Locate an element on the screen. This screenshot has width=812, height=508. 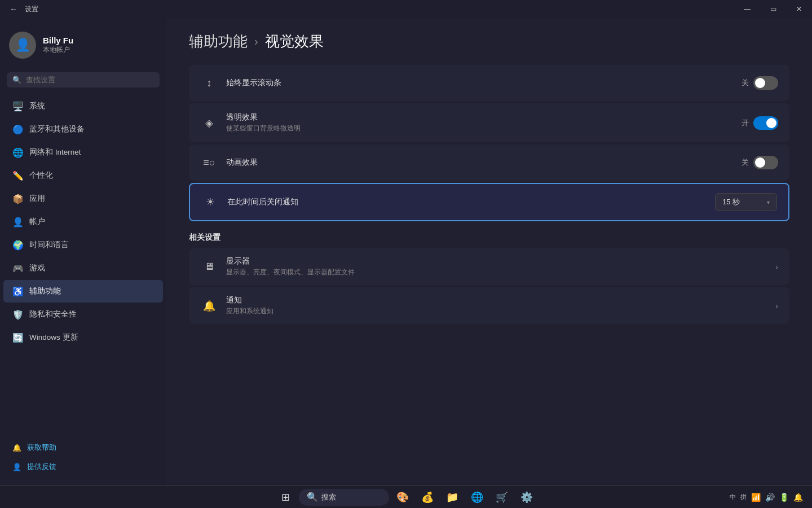
start-button: ⊞ is located at coordinates (285, 497).